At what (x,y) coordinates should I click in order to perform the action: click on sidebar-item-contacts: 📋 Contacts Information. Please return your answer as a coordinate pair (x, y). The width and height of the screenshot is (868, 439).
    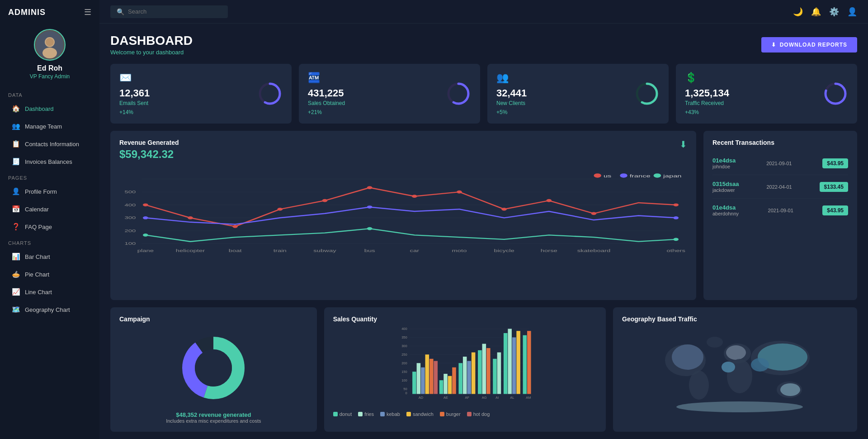
    Looking at the image, I should click on (50, 144).